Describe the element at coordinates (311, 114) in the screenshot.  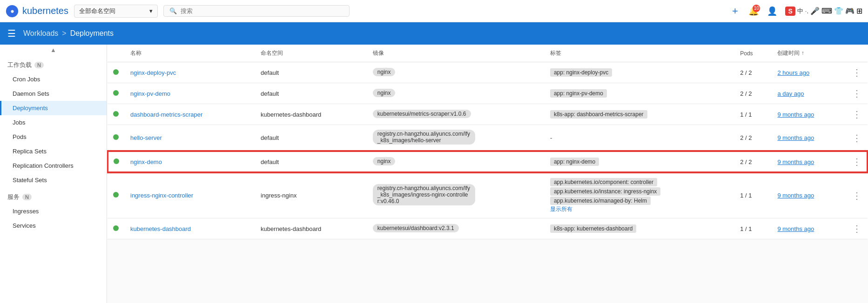
I see `namespace-cell: kubernetes-dashboard` at that location.